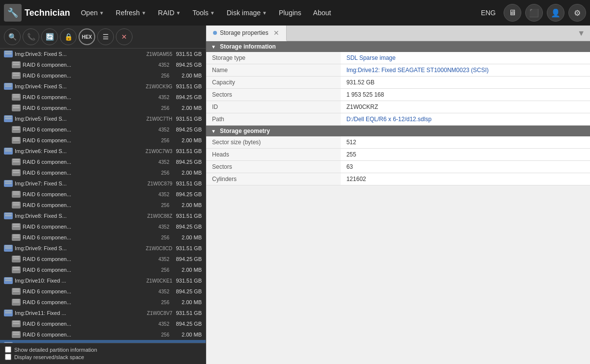 The width and height of the screenshot is (590, 364). I want to click on drive-child-3-0: RAID 6 componen...4352894.25 GB, so click(103, 162).